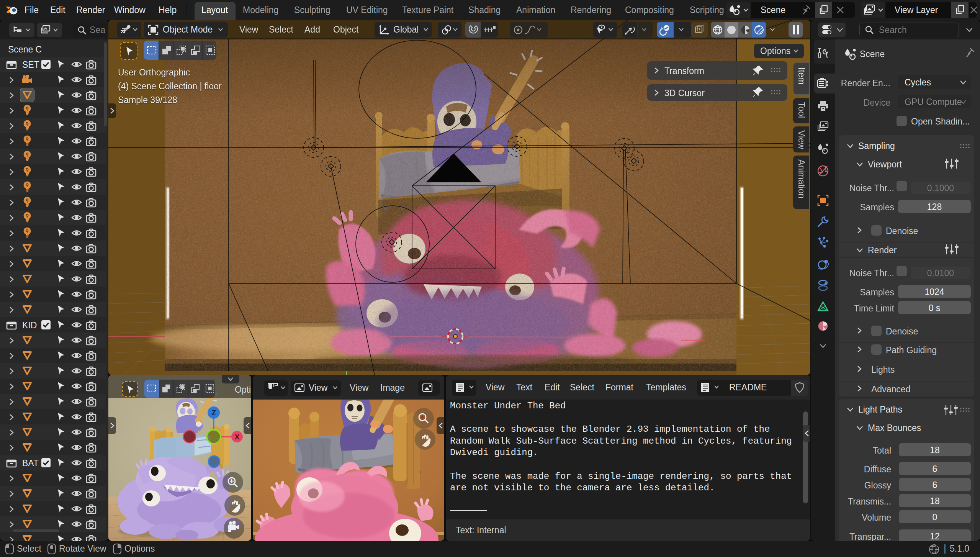  What do you see at coordinates (237, 437) in the screenshot?
I see `svg-text: X` at bounding box center [237, 437].